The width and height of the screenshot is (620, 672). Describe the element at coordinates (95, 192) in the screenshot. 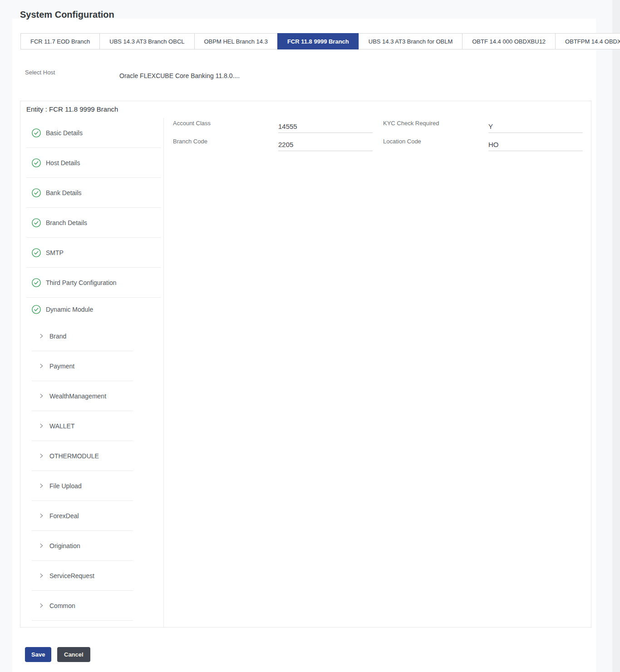

I see `sidebar-item-bank-details: Bank Details` at that location.